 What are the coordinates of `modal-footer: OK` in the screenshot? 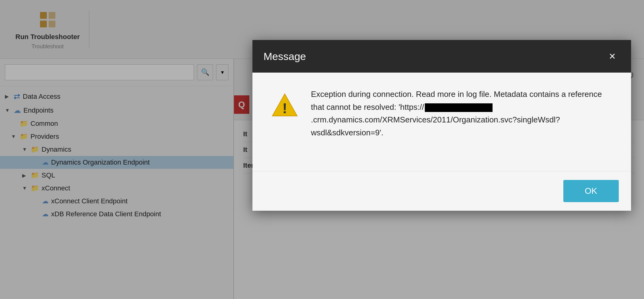 It's located at (442, 191).